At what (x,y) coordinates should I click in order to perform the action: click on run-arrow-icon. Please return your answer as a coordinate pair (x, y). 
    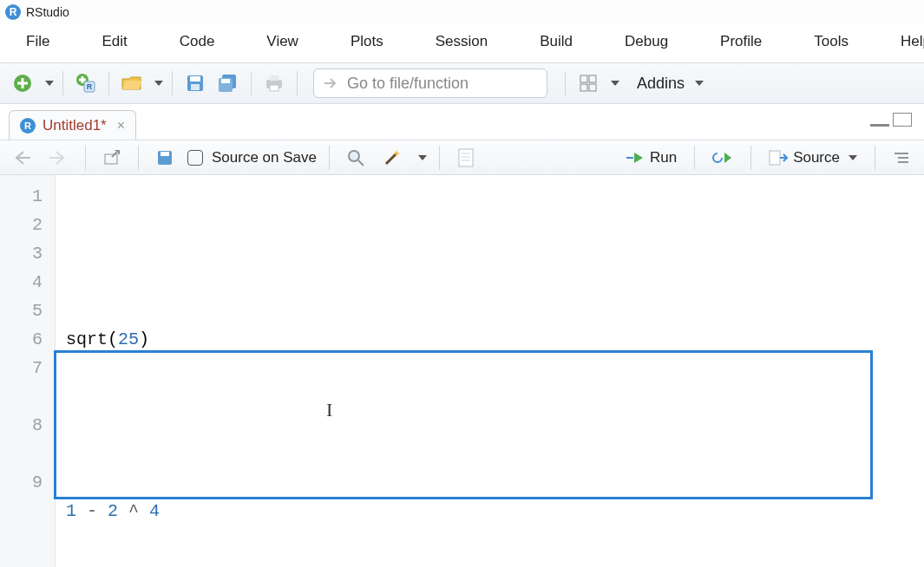
    Looking at the image, I should click on (635, 158).